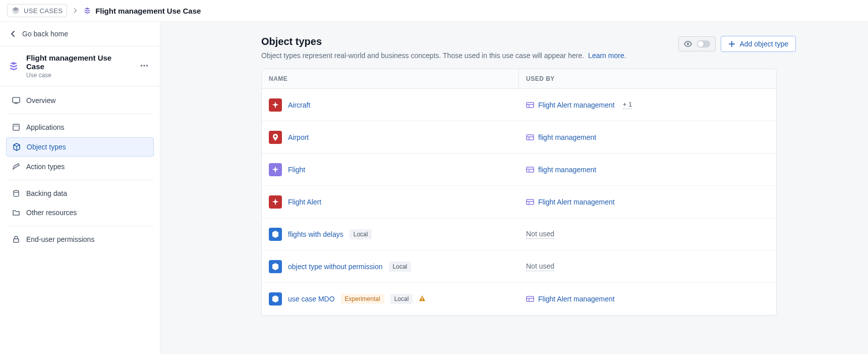  What do you see at coordinates (41, 100) in the screenshot?
I see `nav-label: Overview` at bounding box center [41, 100].